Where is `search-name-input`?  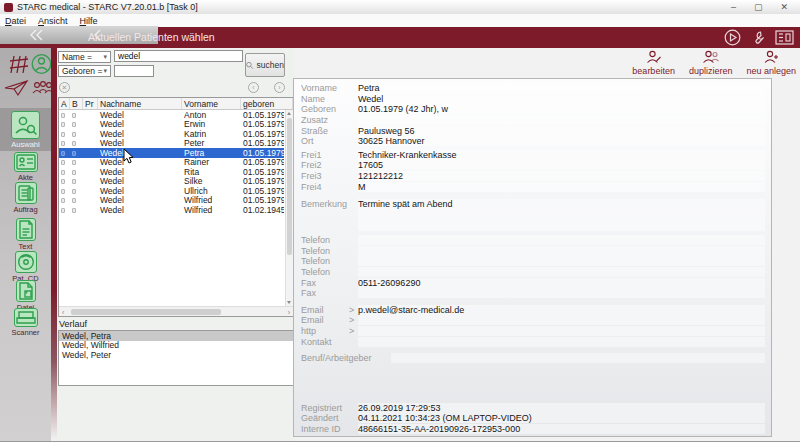
search-name-input is located at coordinates (178, 56).